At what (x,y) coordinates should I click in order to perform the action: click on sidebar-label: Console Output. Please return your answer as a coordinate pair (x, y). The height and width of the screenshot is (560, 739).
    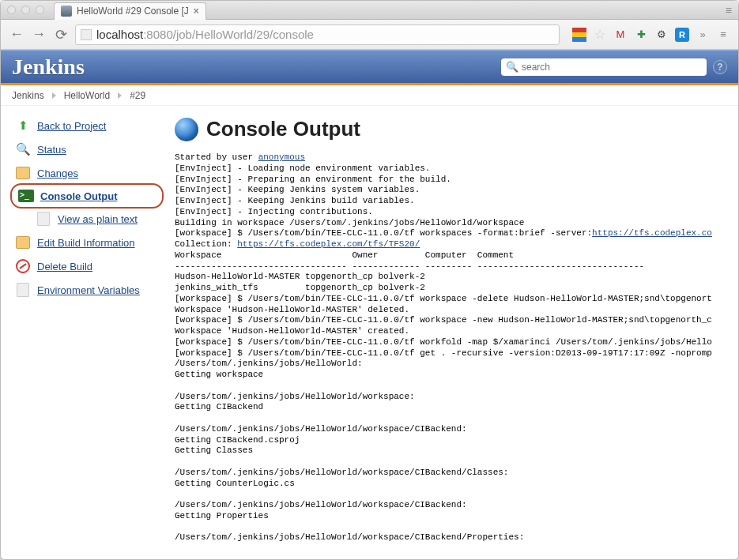
    Looking at the image, I should click on (79, 196).